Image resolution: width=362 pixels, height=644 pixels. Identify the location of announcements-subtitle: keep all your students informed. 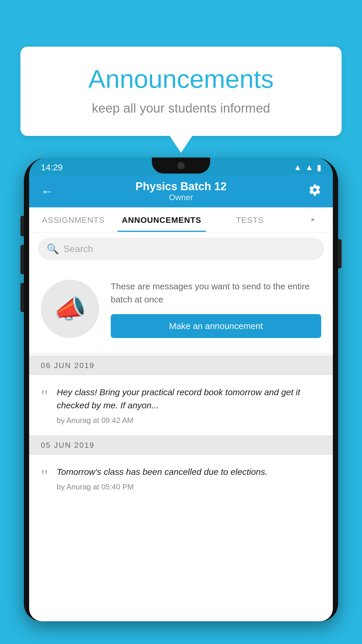
(181, 108).